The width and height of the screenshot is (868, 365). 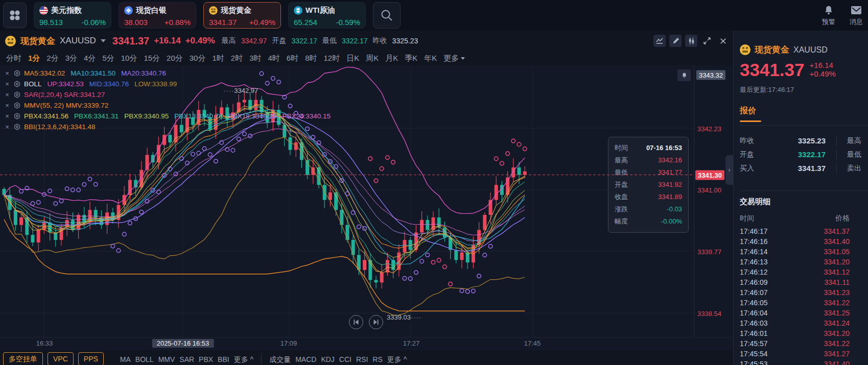 What do you see at coordinates (129, 10) in the screenshot?
I see `silver-coin-icon` at bounding box center [129, 10].